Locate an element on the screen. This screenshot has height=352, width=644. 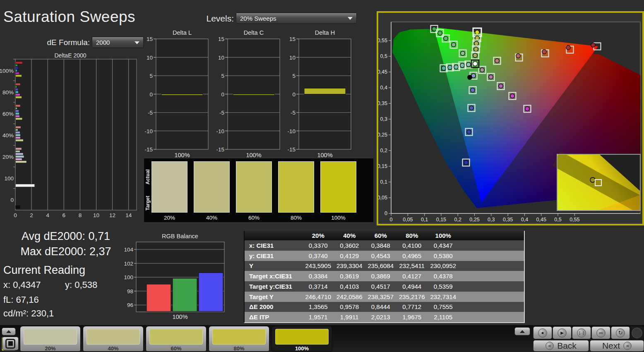
swatch-label: 80% is located at coordinates (296, 218).